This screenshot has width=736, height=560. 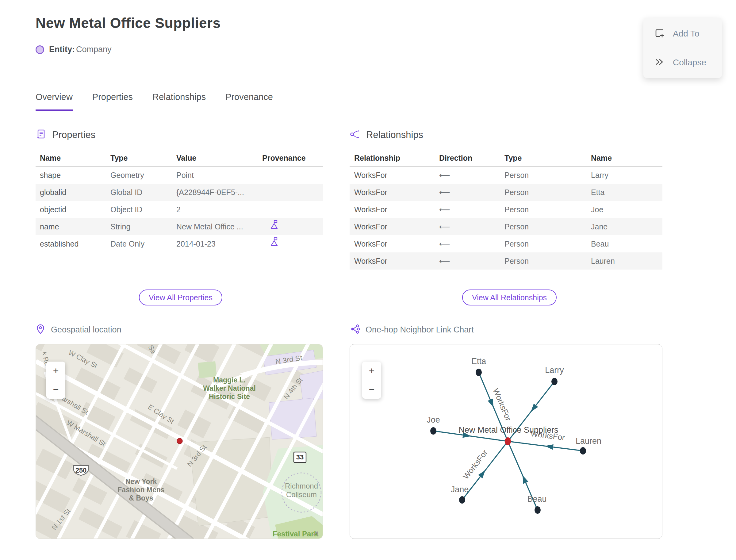 What do you see at coordinates (387, 135) in the screenshot?
I see `relationships-section-header: Relationships` at bounding box center [387, 135].